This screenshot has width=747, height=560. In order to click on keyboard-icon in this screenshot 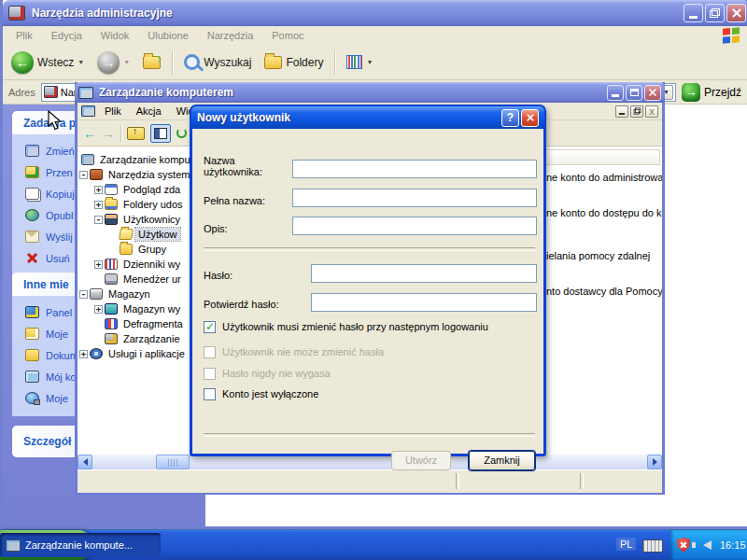, I will do `click(653, 546)`.